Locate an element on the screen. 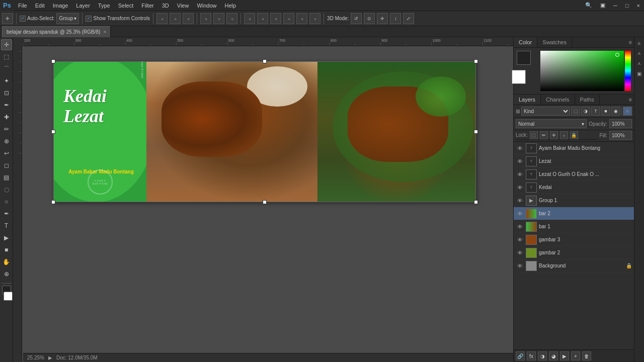  shape-tool: ■ is located at coordinates (7, 250).